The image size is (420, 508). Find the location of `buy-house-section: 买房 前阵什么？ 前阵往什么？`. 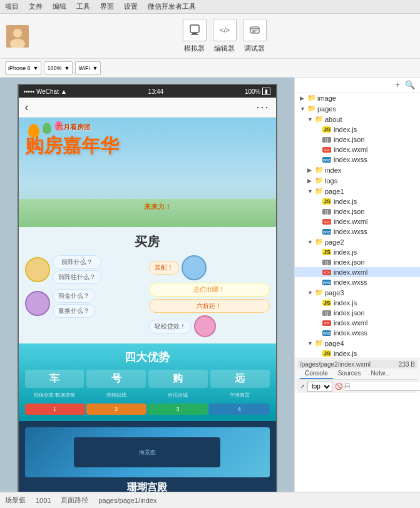

buy-house-section: 买房 前阵什么？ 前阵往什么？ is located at coordinates (148, 285).